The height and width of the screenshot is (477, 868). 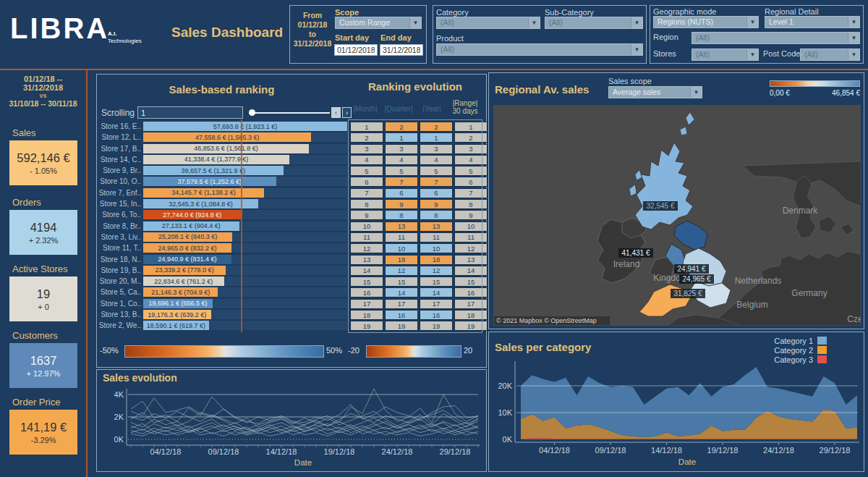 I want to click on sales-bar: 23,339.2 € (778.0 €), so click(x=184, y=271).